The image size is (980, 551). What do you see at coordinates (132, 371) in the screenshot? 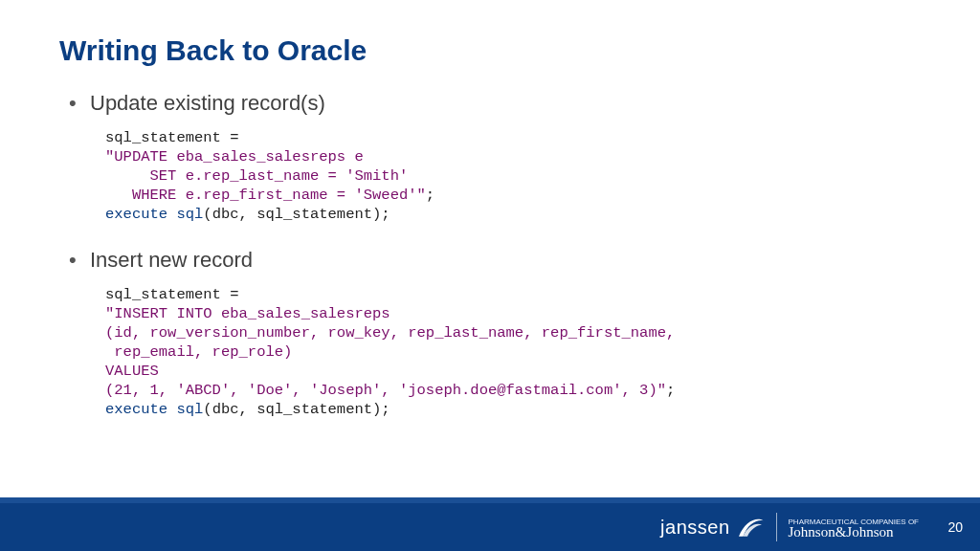
I see `code-line: VALUES` at bounding box center [132, 371].